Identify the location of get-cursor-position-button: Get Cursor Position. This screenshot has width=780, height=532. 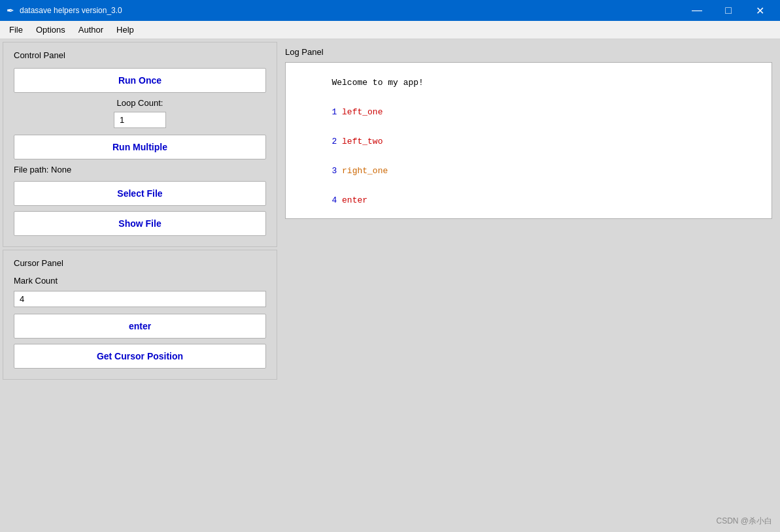
(140, 356).